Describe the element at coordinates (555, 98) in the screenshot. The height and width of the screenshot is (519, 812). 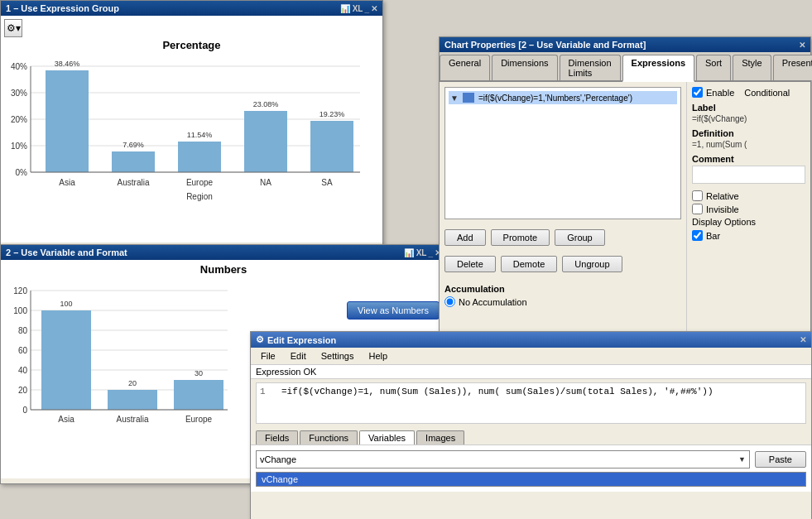
I see `expression-text: =if($(vChange)=1,'Numbers','Percentage')` at that location.